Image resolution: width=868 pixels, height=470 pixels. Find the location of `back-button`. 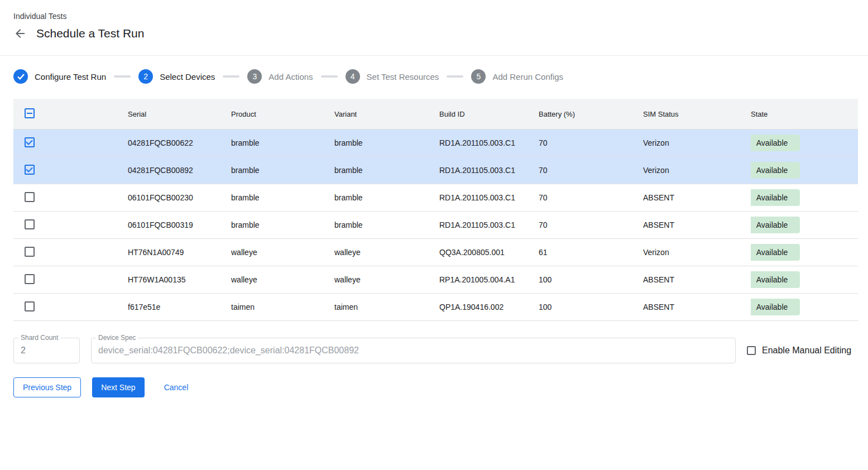

back-button is located at coordinates (20, 33).